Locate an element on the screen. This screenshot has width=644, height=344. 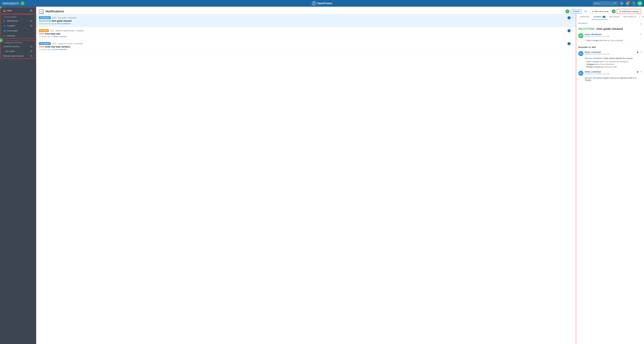
detail-tabs: OVERVIEW ACTIVITY 2 RELATIONS WATCHERS (… is located at coordinates (610, 17).